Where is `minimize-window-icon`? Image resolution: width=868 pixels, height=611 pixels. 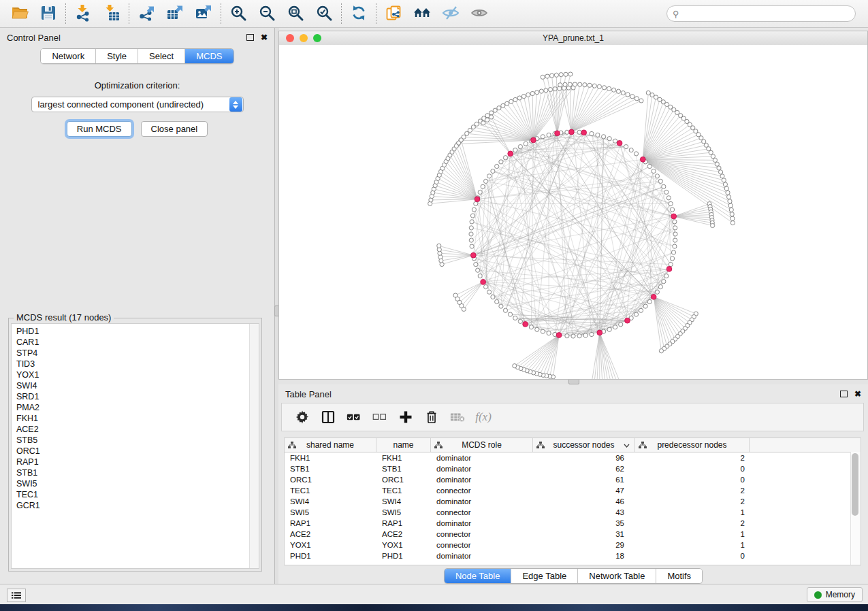
minimize-window-icon is located at coordinates (304, 38).